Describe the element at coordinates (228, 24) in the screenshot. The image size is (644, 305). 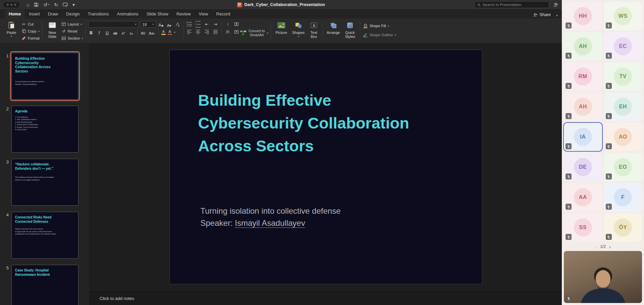
I see `line-spacing-button: ↕` at that location.